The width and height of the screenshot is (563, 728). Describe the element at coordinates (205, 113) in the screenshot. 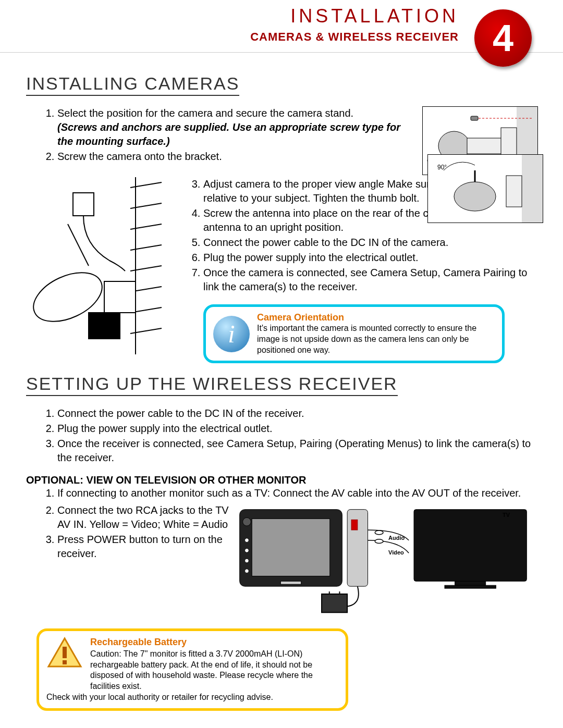

I see `step-text: Select the position for the camera and s…` at that location.